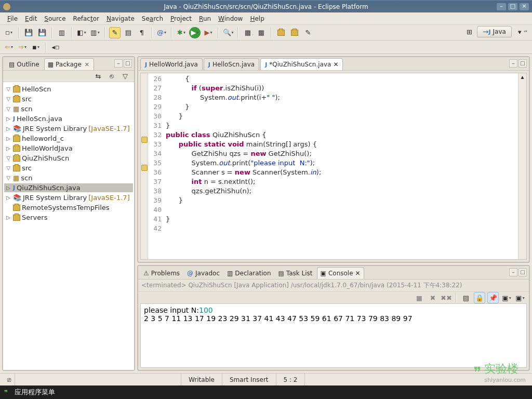 The image size is (532, 399). What do you see at coordinates (208, 33) in the screenshot?
I see `run-ext-button: ▶` at bounding box center [208, 33].